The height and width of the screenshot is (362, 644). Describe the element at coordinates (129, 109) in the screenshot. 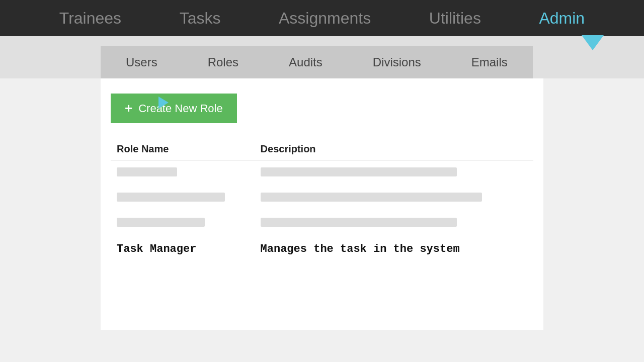

I see `plus-icon: +` at that location.